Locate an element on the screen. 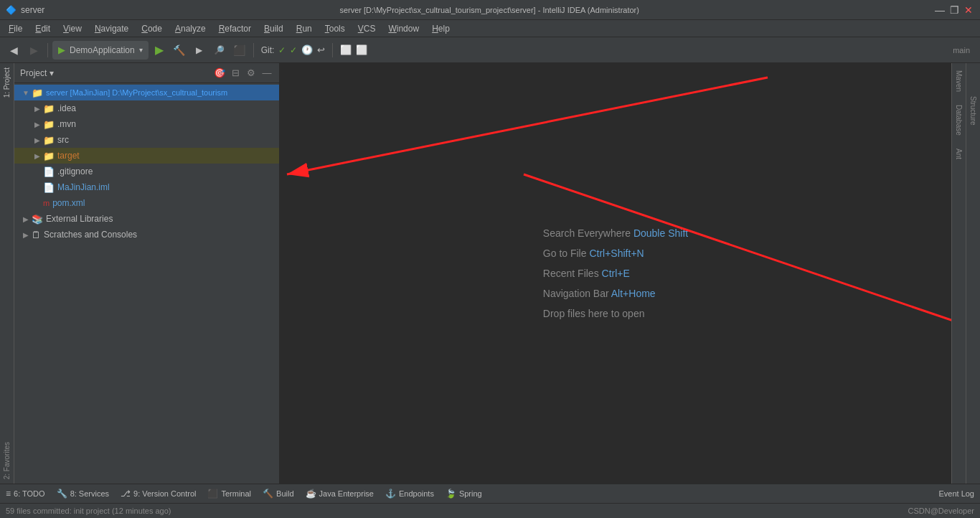  status-vcs: ⎇ 9: Version Control is located at coordinates (158, 494).